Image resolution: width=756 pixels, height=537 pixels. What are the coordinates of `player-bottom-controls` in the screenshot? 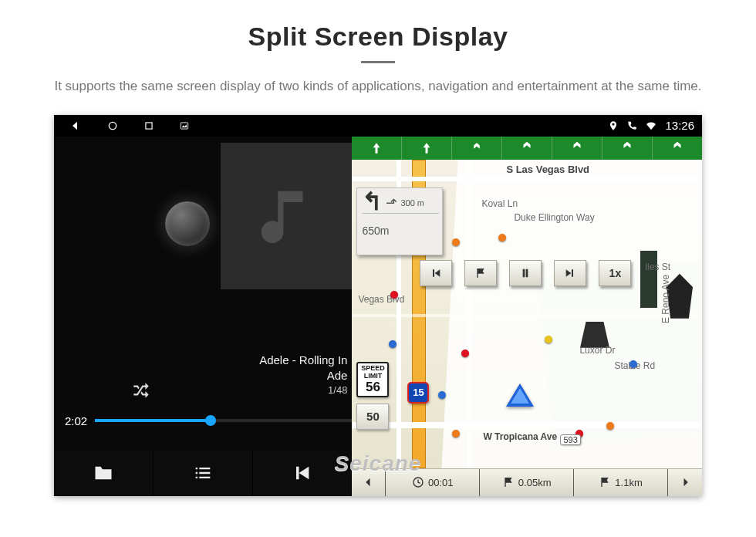 It's located at (203, 473).